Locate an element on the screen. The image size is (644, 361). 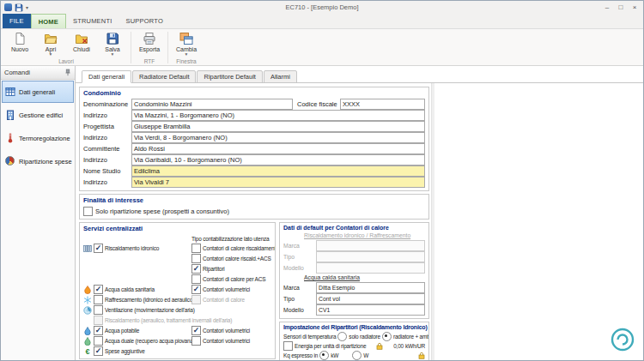
sidebar-item-ripartizione-spese: Ripartizione spese is located at coordinates (38, 161).